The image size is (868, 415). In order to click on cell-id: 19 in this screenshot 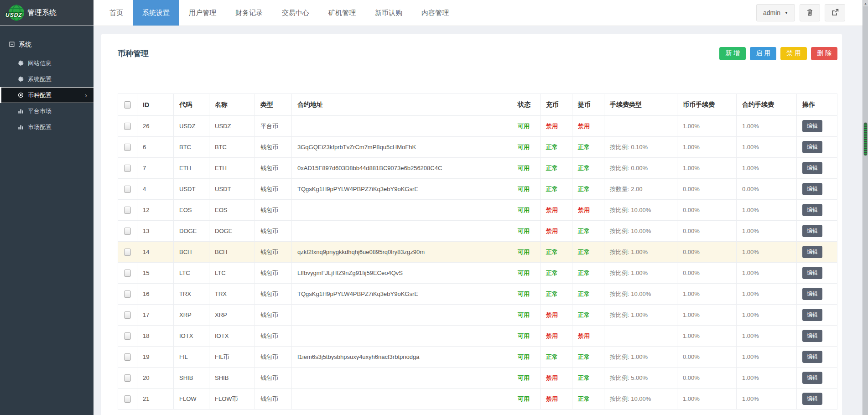, I will do `click(156, 357)`.